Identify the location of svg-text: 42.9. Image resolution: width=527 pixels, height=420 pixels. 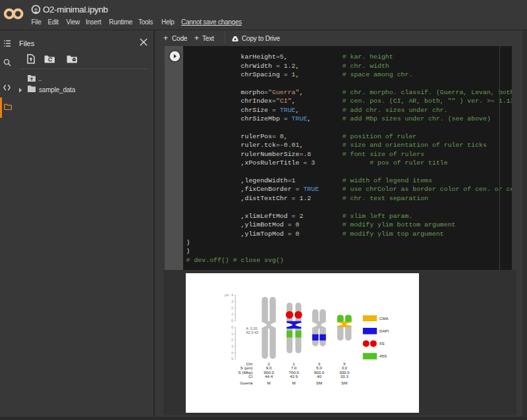
(294, 377).